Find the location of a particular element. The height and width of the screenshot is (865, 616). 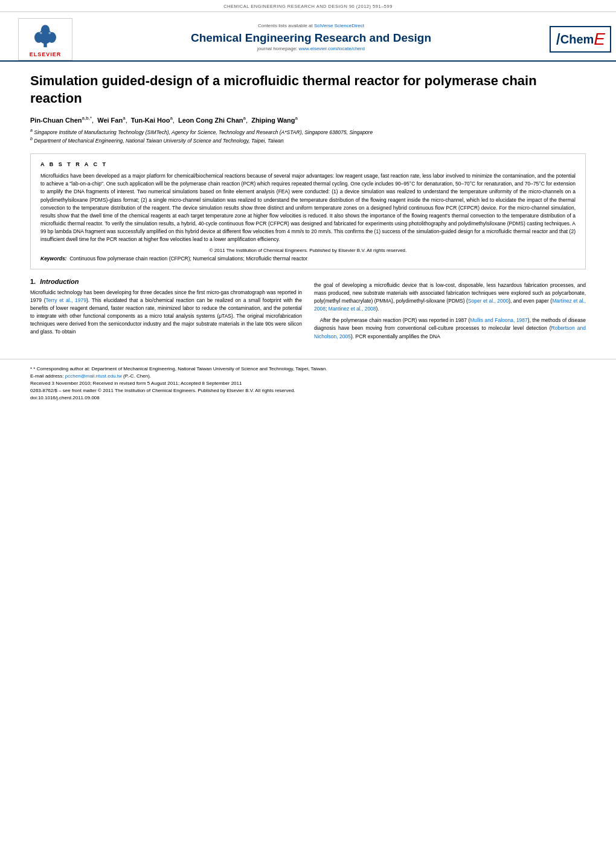

two-column-body: 1. Introduction Microfluidic technology … is located at coordinates (308, 309).